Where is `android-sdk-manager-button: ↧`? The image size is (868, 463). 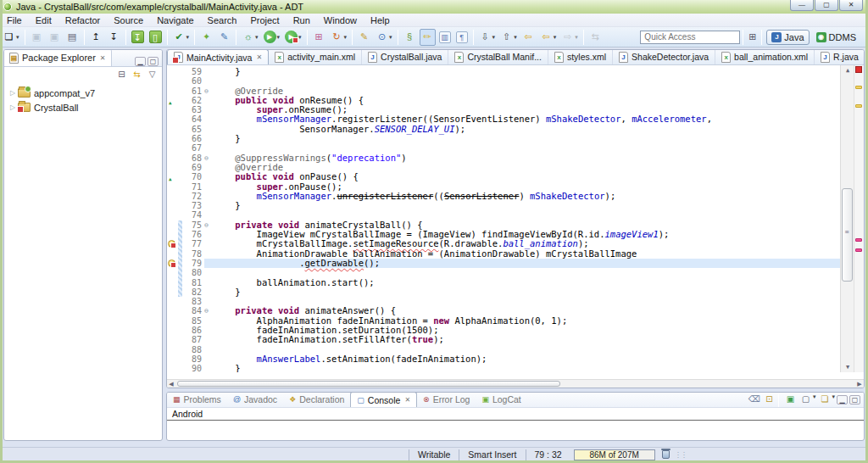
android-sdk-manager-button: ↧ is located at coordinates (137, 37).